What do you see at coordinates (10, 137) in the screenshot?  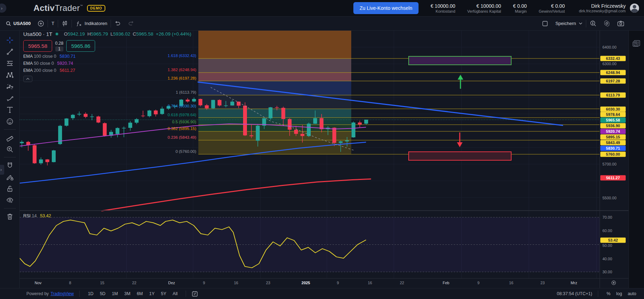 I see `tool-ruler` at bounding box center [10, 137].